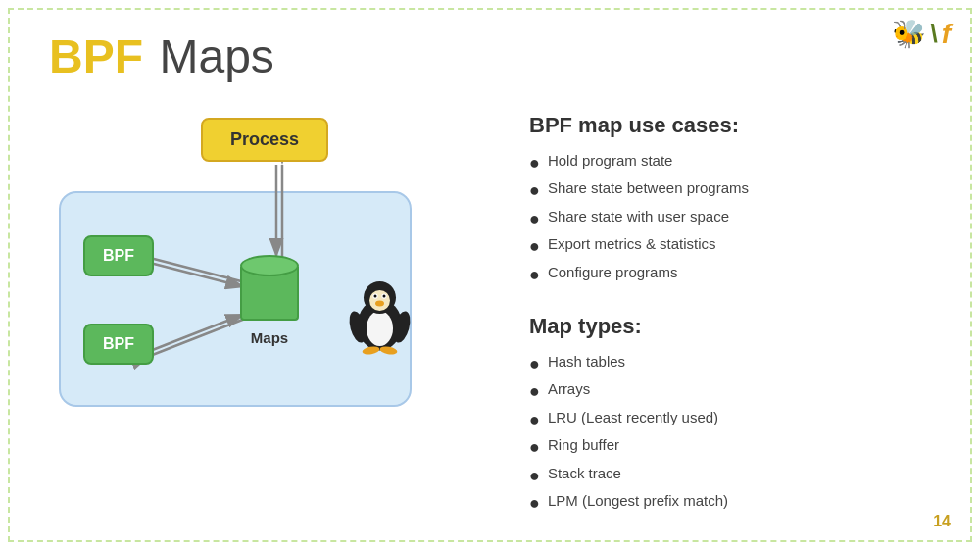 The image size is (980, 550). Describe the element at coordinates (735, 125) in the screenshot. I see `use-cases-heading: BPF map use cases:` at that location.